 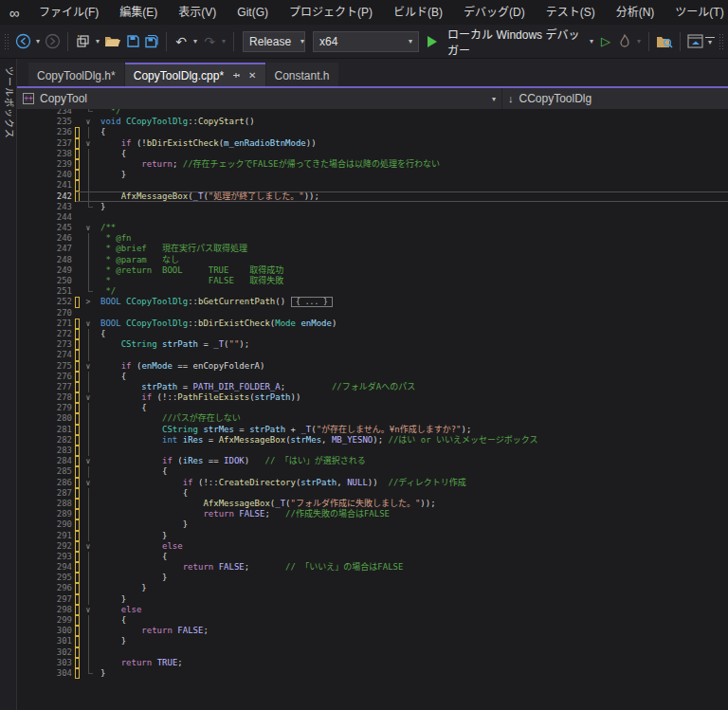 What do you see at coordinates (373, 472) in the screenshot?
I see `code-line: 285 {` at bounding box center [373, 472].